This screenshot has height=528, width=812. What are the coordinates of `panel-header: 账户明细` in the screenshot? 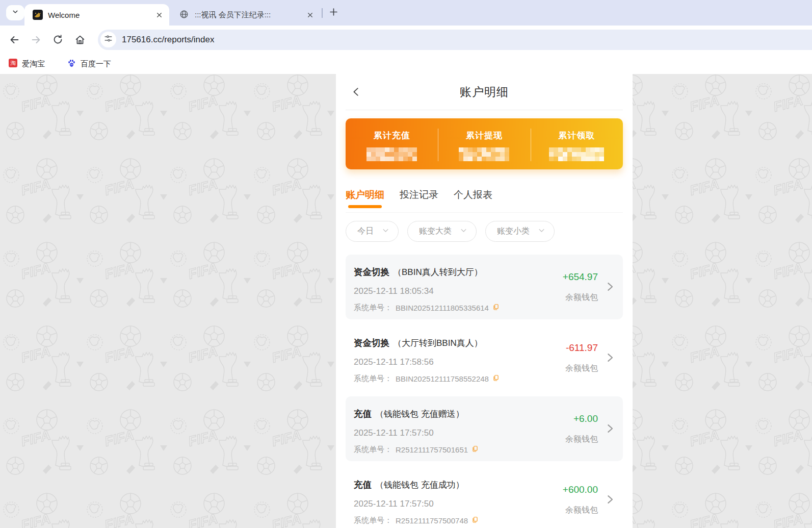 It's located at (484, 92).